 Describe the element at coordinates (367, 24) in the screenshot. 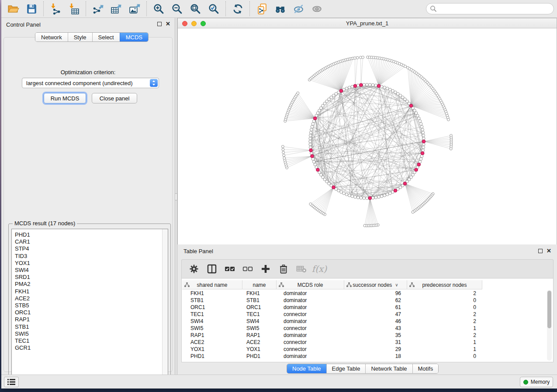

I see `network-window-title: YPA_prune.txt_1` at that location.